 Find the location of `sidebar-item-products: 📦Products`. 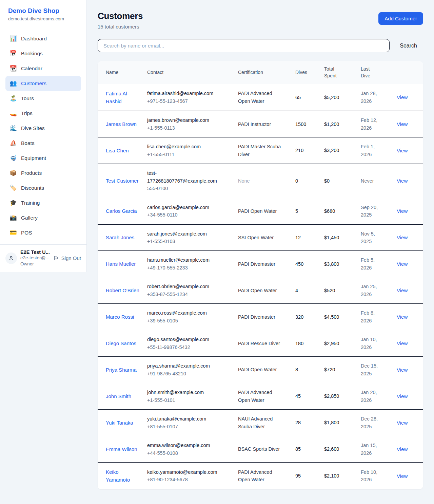

sidebar-item-products: 📦Products is located at coordinates (43, 173).